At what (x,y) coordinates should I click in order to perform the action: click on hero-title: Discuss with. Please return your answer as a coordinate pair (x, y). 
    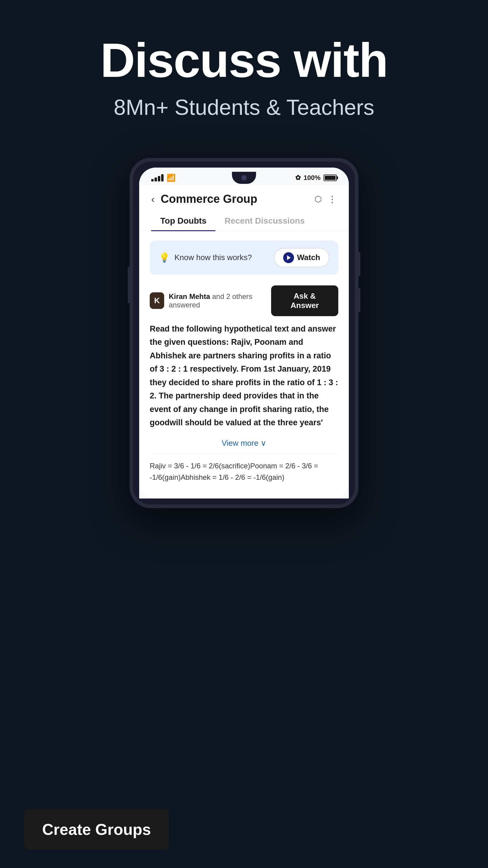
    Looking at the image, I should click on (244, 60).